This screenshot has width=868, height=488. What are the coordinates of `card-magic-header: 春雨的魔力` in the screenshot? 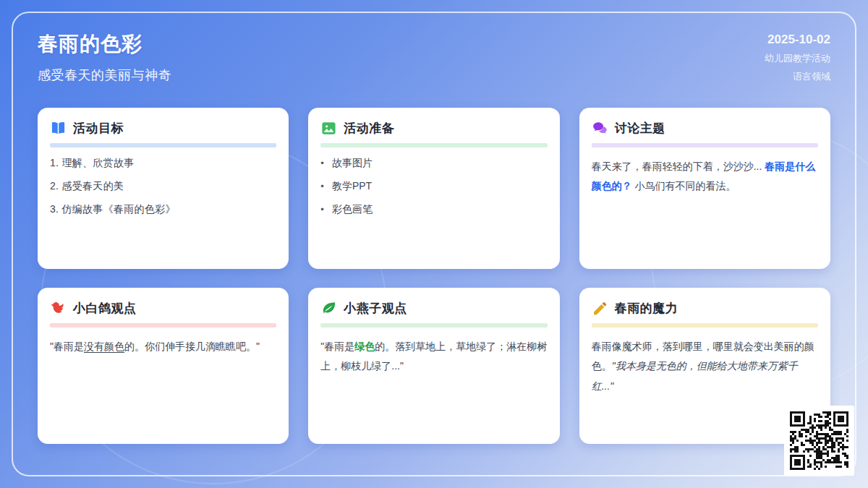 It's located at (705, 308).